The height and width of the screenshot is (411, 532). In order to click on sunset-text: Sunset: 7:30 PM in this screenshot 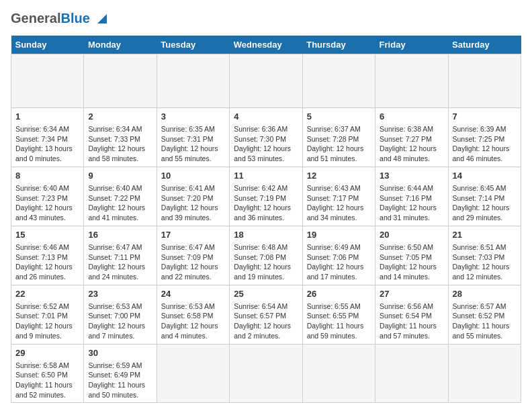, I will do `click(260, 139)`.